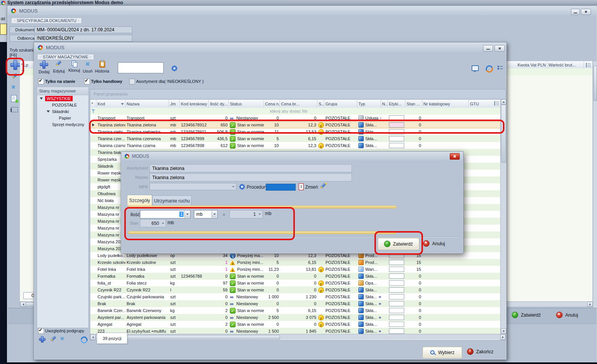  What do you see at coordinates (15, 65) in the screenshot?
I see `add-row-button` at bounding box center [15, 65].